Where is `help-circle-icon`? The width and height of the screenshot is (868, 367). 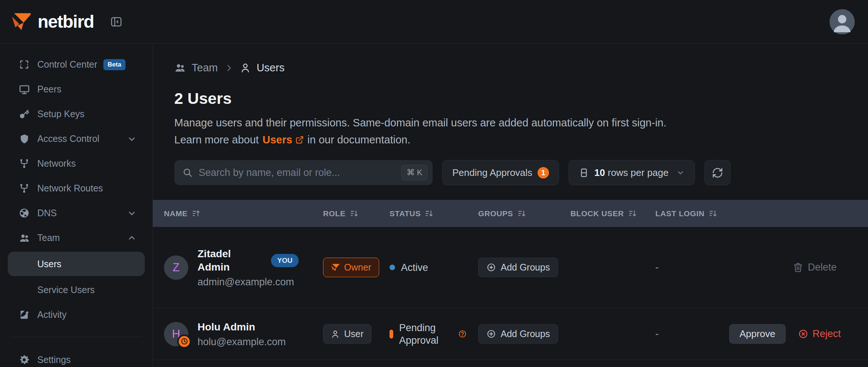 help-circle-icon is located at coordinates (462, 334).